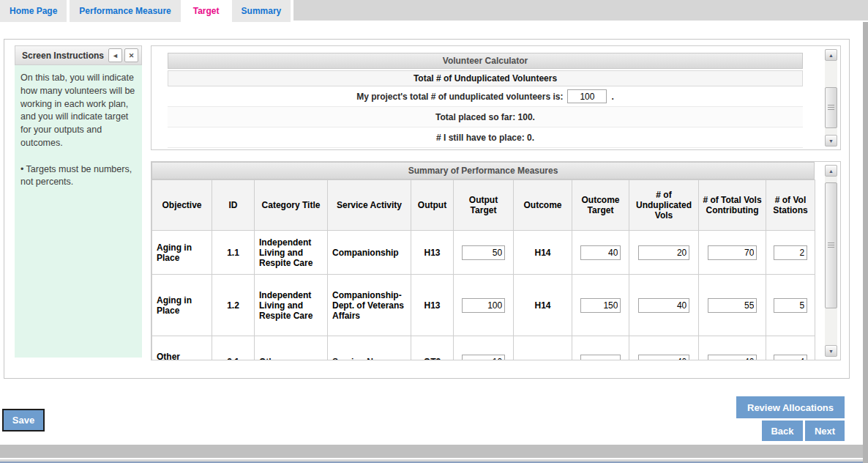  I want to click on output-cell: OT2, so click(433, 349).